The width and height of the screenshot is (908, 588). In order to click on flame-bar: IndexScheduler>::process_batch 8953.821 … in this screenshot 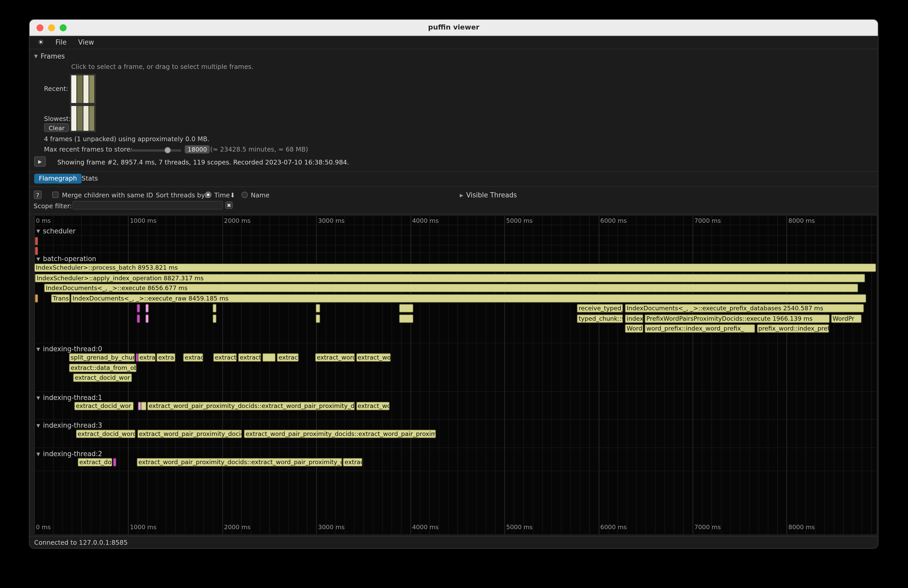, I will do `click(456, 268)`.